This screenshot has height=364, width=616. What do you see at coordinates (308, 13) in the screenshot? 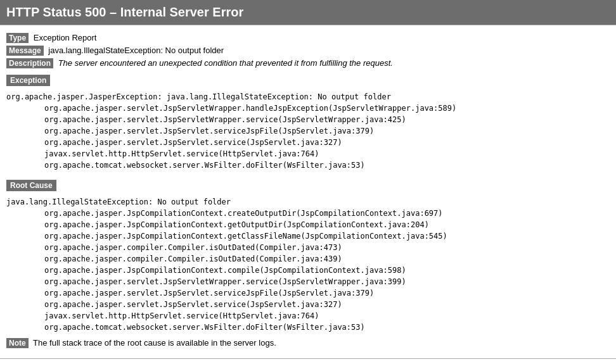
I see `page-title: HTTP Status 500 – Internal Server Error` at bounding box center [308, 13].